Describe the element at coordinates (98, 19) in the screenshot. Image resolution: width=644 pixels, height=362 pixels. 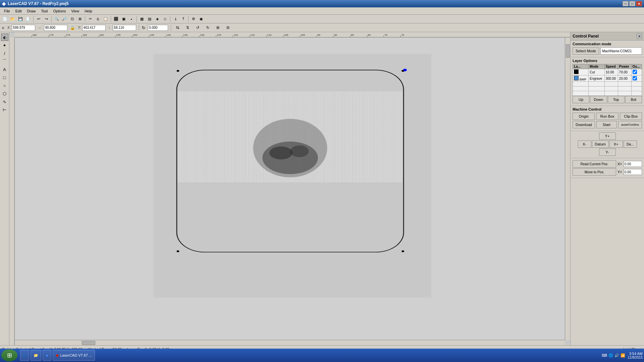
I see `copy-button: ⎘` at that location.